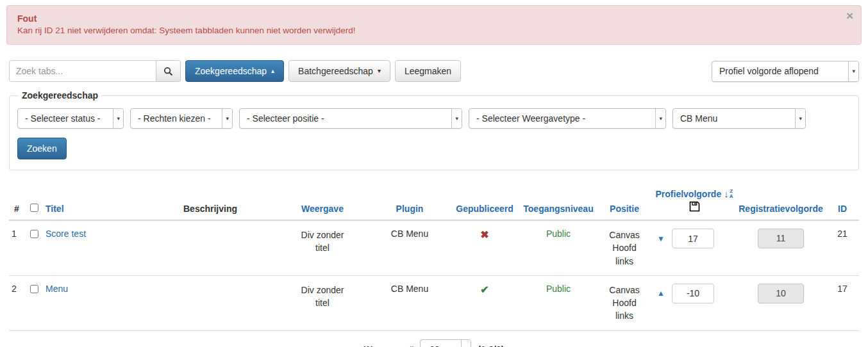 This screenshot has width=868, height=347. I want to click on search-input, so click(83, 71).